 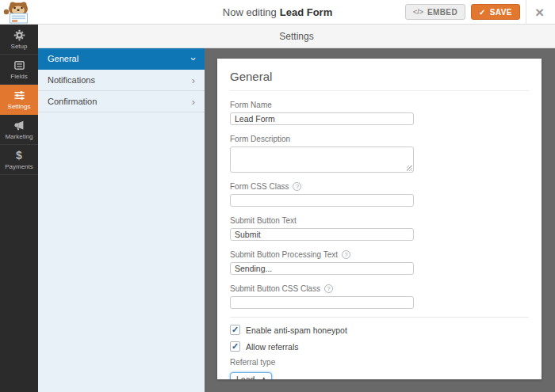 What do you see at coordinates (501, 13) in the screenshot?
I see `save-button-label: SAVE` at bounding box center [501, 13].